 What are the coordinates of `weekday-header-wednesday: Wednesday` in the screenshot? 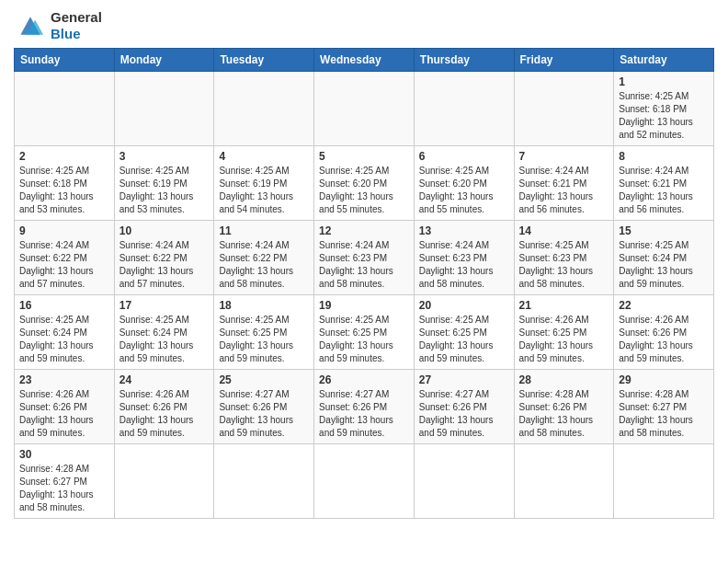 It's located at (364, 61).